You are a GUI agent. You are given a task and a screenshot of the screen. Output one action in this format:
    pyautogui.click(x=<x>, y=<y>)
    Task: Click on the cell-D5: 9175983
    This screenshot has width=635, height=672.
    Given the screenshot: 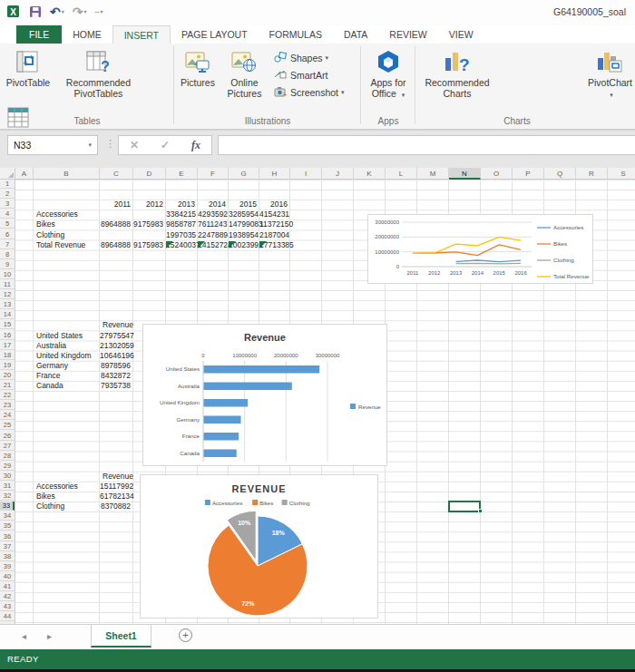 What is the action you would take?
    pyautogui.click(x=150, y=225)
    